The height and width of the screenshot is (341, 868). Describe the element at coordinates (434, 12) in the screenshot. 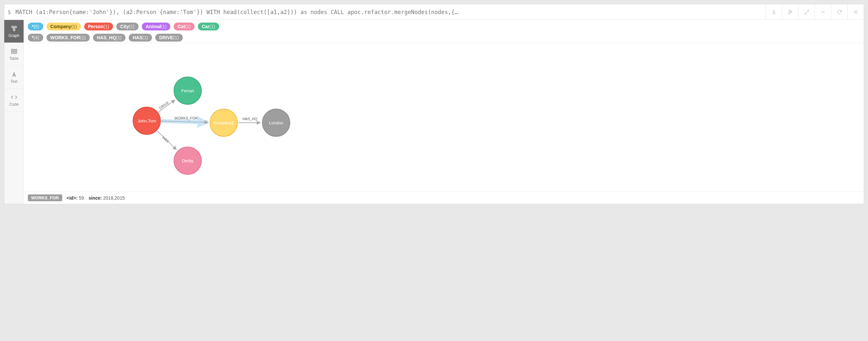

I see `query-bar: $ MATCH (a1:Person{name:'John'}), (a2:Pe…` at that location.